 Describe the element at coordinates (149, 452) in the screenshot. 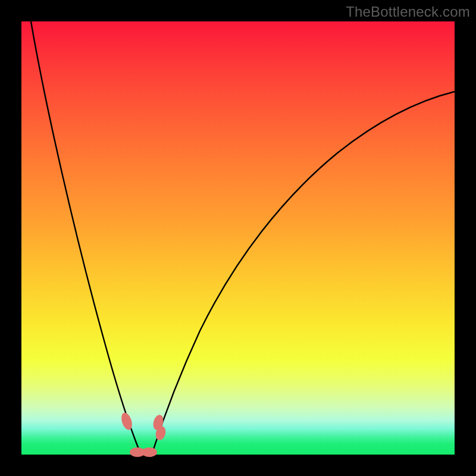

I see `valley-right-marker` at that location.